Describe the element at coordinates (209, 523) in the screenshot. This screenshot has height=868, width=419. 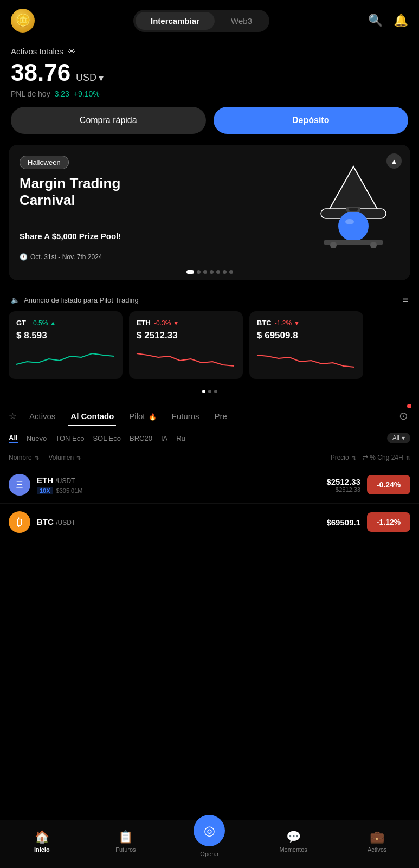
I see `table-row: ₿ BTC /USDT $69509.1 -1.12%` at that location.